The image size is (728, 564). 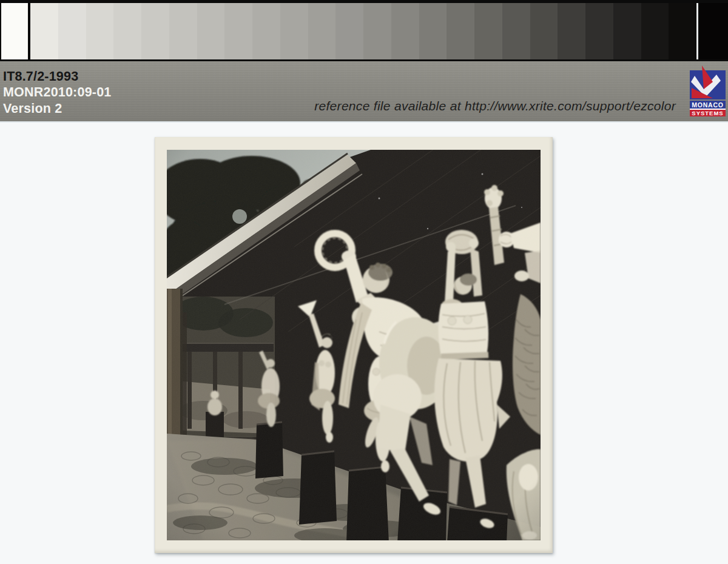 I want to click on target-id-label: MONR2010:09-01, so click(x=57, y=92).